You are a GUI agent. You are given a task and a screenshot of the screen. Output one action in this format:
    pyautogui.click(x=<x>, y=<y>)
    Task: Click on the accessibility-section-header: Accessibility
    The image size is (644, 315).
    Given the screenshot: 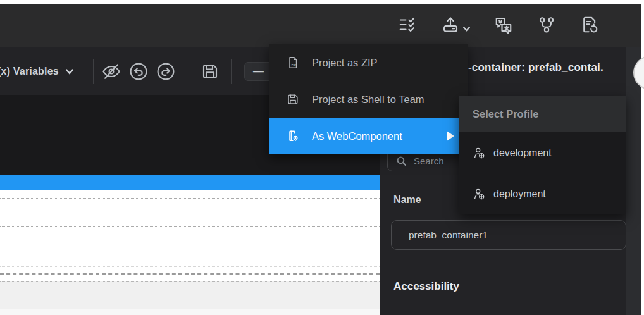 What is the action you would take?
    pyautogui.click(x=426, y=287)
    